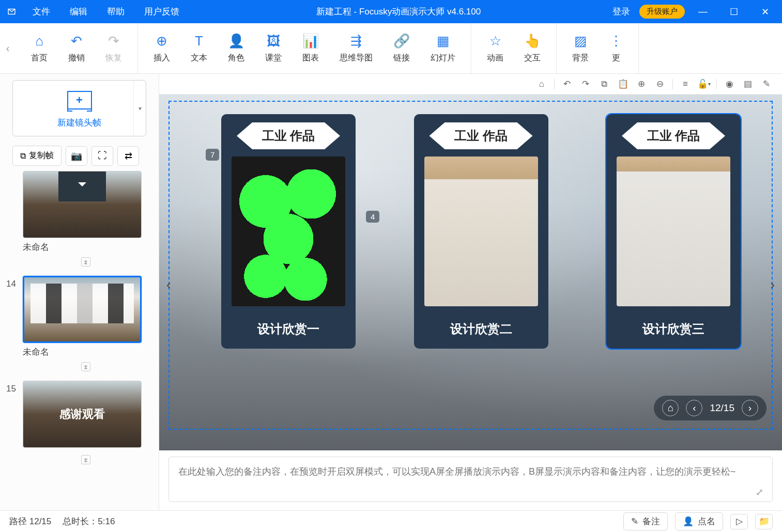 The width and height of the screenshot is (782, 532). I want to click on tool-home: ⌂首页, so click(39, 49).